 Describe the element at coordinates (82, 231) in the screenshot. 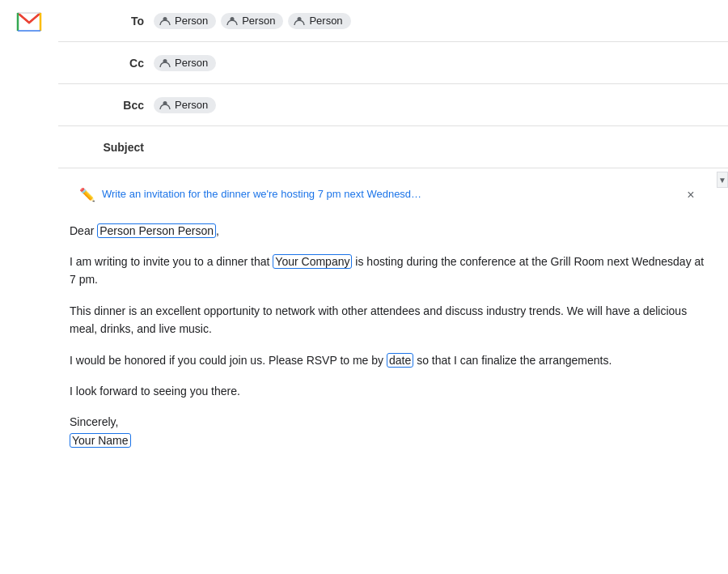

I see `salutation-text: Dear` at that location.